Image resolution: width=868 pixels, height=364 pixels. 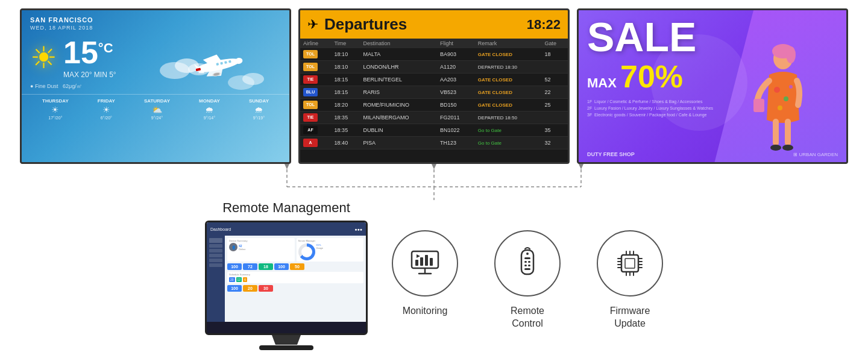 I want to click on col-gate: Gate, so click(x=555, y=43).